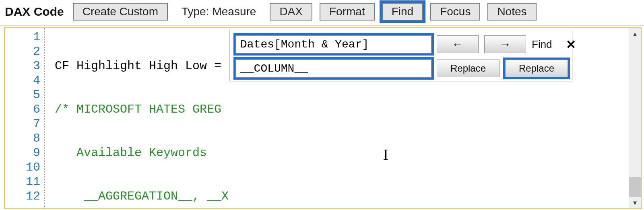 Image resolution: width=644 pixels, height=210 pixels. What do you see at coordinates (545, 44) in the screenshot?
I see `find-label: Find` at bounding box center [545, 44].